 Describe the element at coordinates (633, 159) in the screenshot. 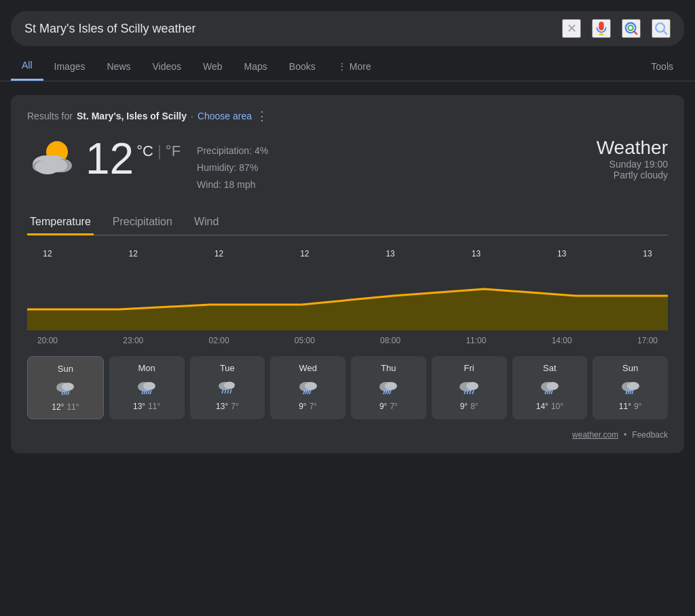

I see `weather-right-info: Weather Sunday 19:00 Partly cloudy` at that location.